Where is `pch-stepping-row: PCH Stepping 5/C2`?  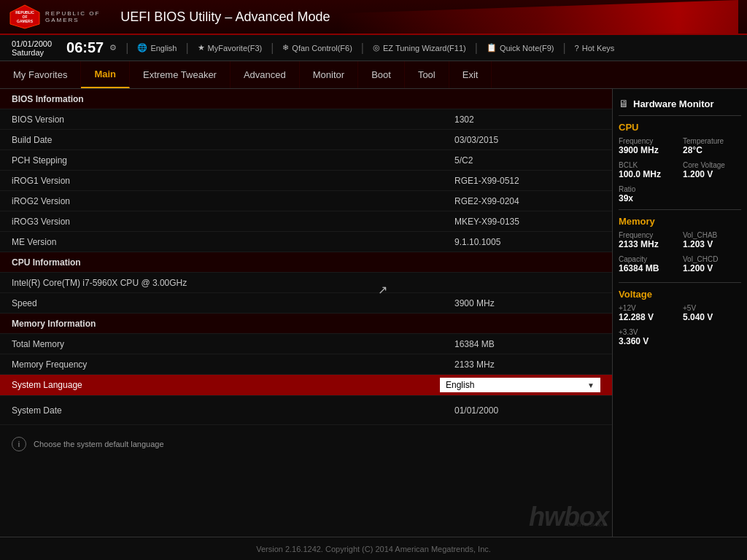 pch-stepping-row: PCH Stepping 5/C2 is located at coordinates (306, 160).